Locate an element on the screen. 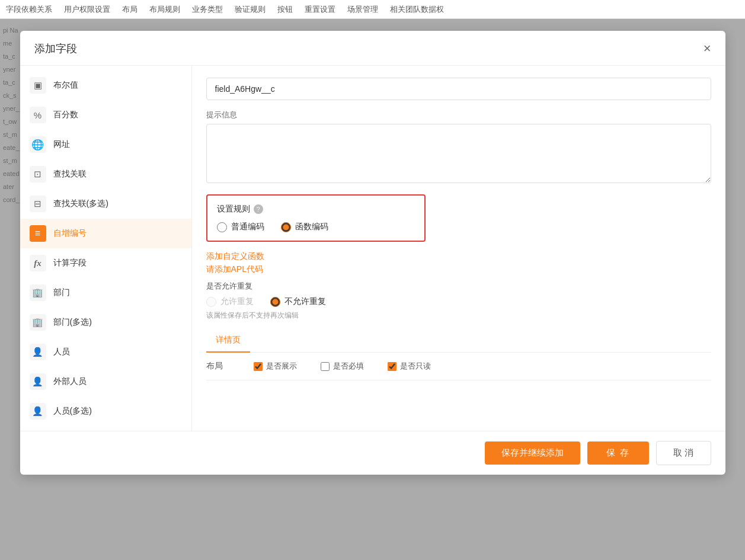  person-icon: 👤 is located at coordinates (38, 352).